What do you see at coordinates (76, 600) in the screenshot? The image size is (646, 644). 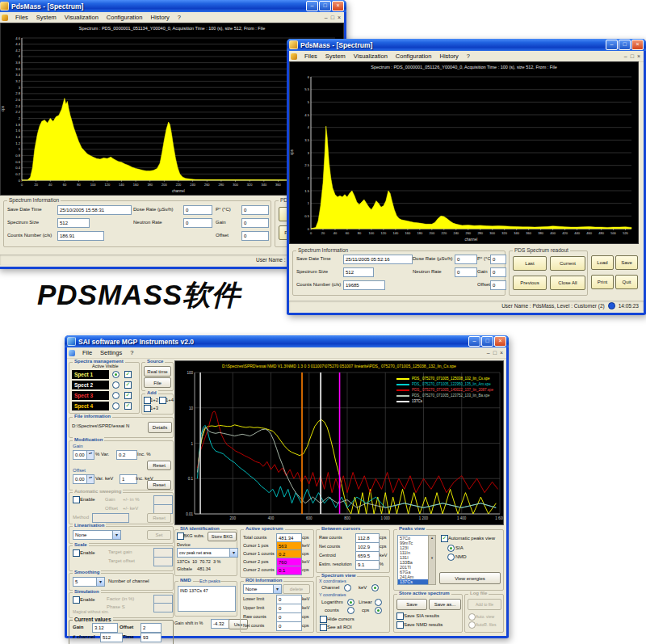 I see `simulation-enable-checkbox` at bounding box center [76, 600].